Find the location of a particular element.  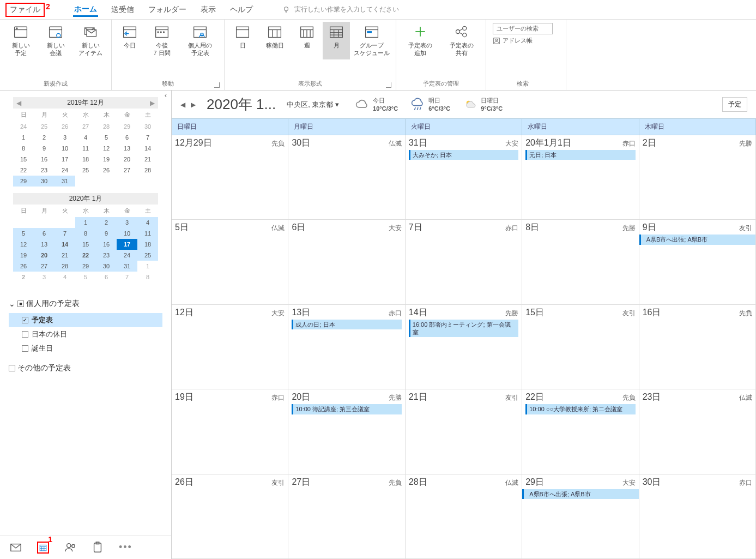

day-button: 日 is located at coordinates (243, 40).